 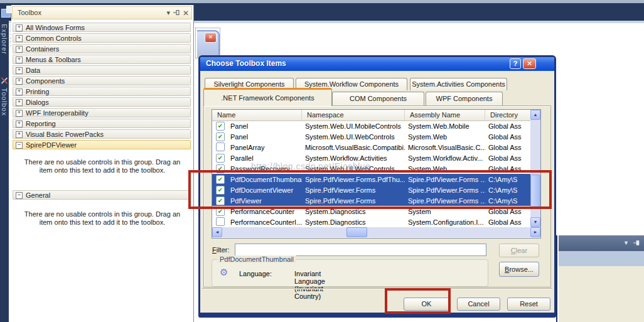 What do you see at coordinates (168, 13) in the screenshot?
I see `chevron-down-icon: ▾` at bounding box center [168, 13].